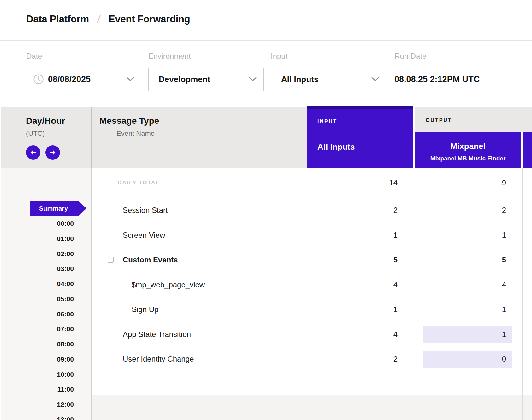 This screenshot has height=420, width=532. Describe the element at coordinates (37, 344) in the screenshot. I see `hour-row-label: 08:00` at that location.